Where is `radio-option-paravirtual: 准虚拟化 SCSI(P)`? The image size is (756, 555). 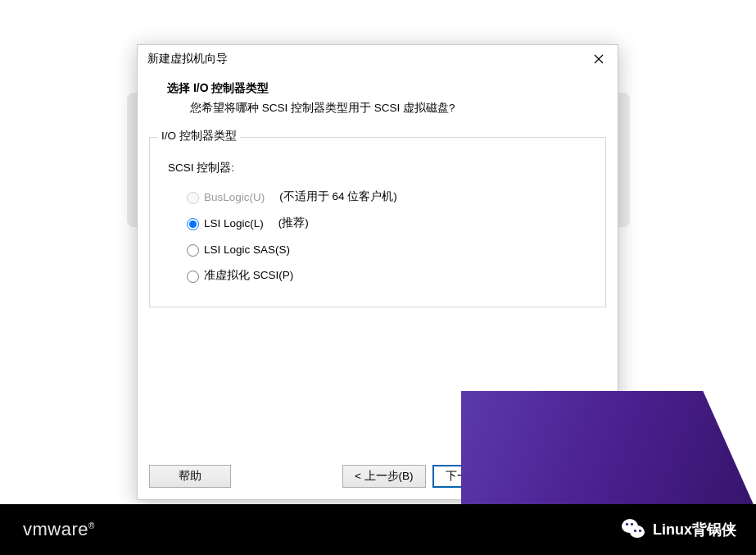
radio-option-paravirtual: 准虚拟化 SCSI(P) is located at coordinates (387, 275).